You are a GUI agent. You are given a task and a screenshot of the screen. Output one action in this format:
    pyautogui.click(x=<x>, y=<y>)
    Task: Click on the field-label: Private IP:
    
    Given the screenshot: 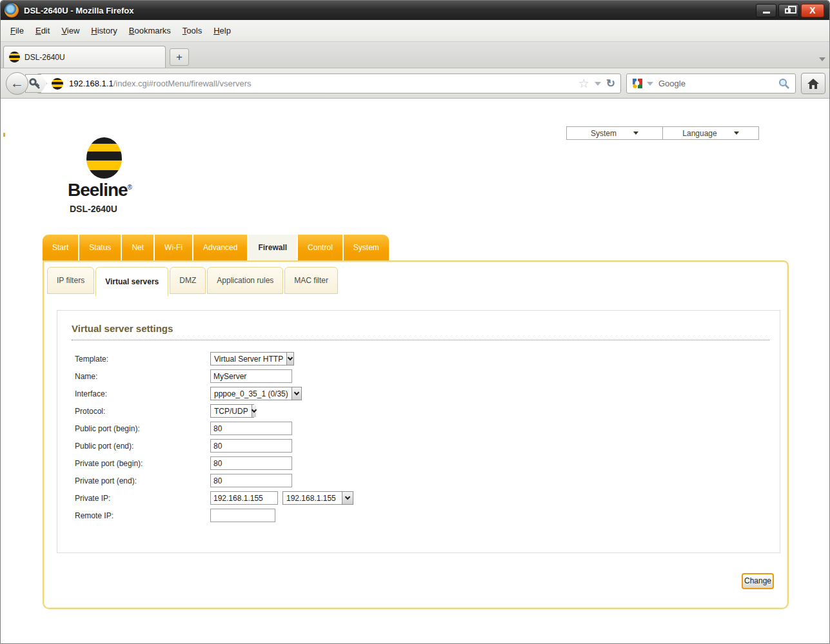 What is the action you would take?
    pyautogui.click(x=143, y=498)
    